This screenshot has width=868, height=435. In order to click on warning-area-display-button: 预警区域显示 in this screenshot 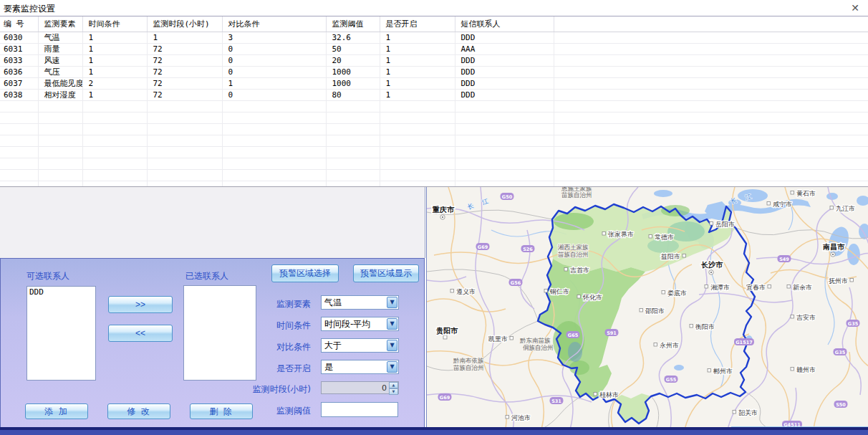, I will do `click(386, 274)`.